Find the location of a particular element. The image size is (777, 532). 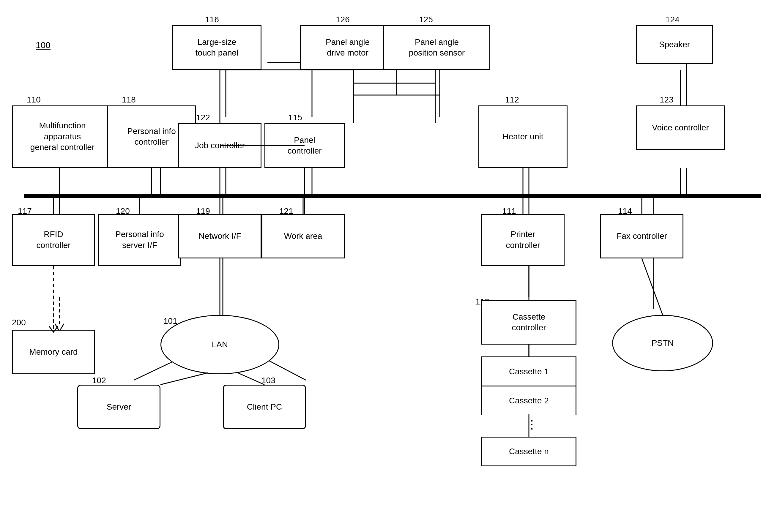

cassette-controller-label: Cassettecontroller is located at coordinates (529, 322).